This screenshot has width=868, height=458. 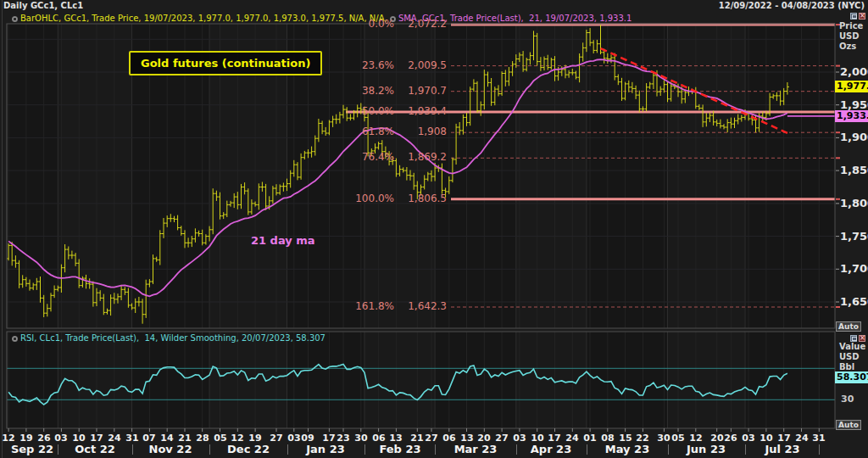 What do you see at coordinates (419, 111) in the screenshot?
I see `fib-value-label: 1,939.4` at bounding box center [419, 111].